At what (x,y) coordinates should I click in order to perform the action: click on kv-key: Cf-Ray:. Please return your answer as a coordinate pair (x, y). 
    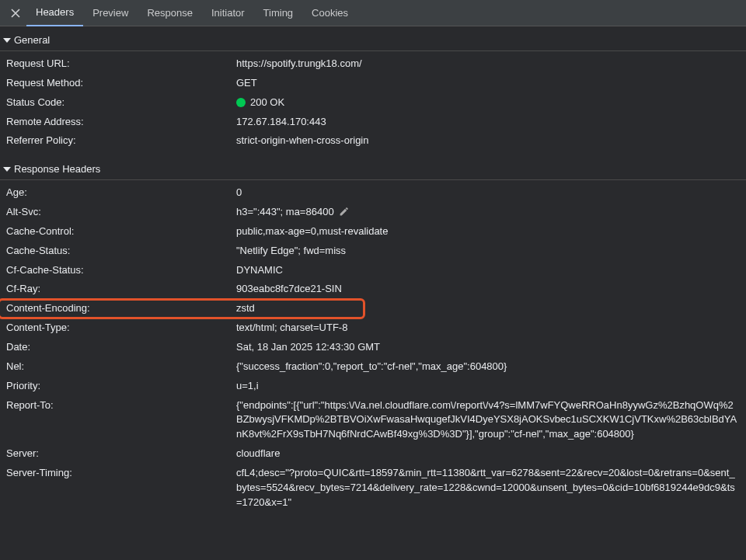
    Looking at the image, I should click on (121, 289).